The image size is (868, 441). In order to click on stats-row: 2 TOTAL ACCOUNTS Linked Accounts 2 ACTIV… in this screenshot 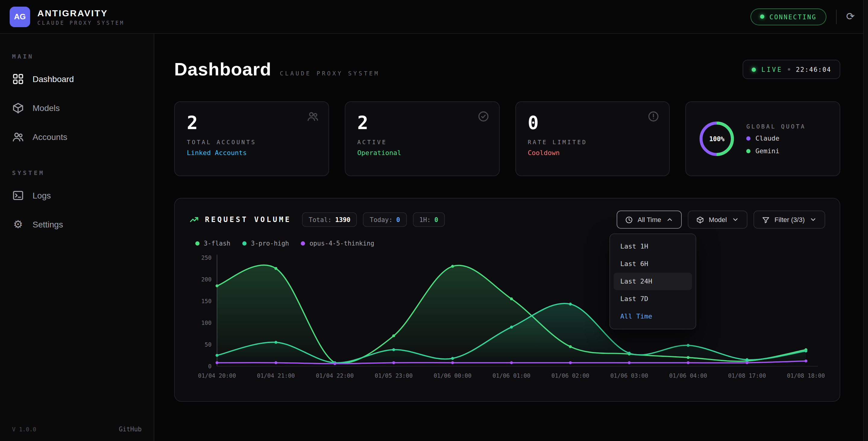, I will do `click(507, 139)`.